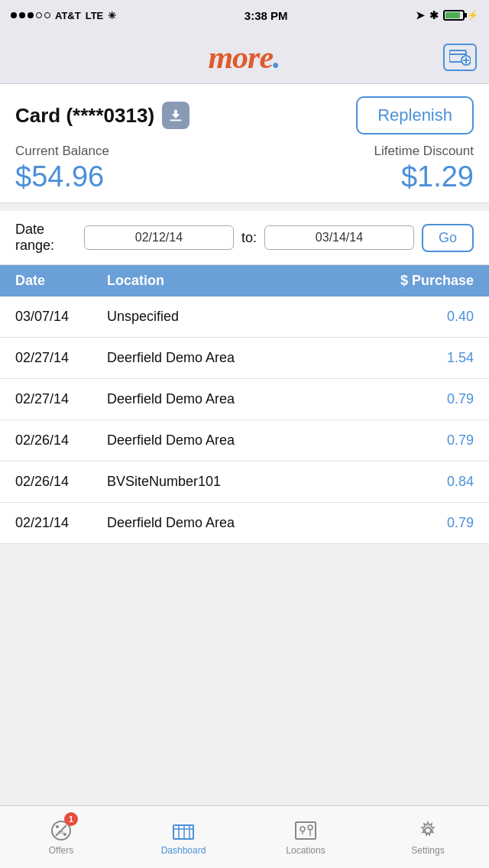 The height and width of the screenshot is (868, 489). Describe the element at coordinates (63, 151) in the screenshot. I see `current-balance-label: Current Balance` at that location.